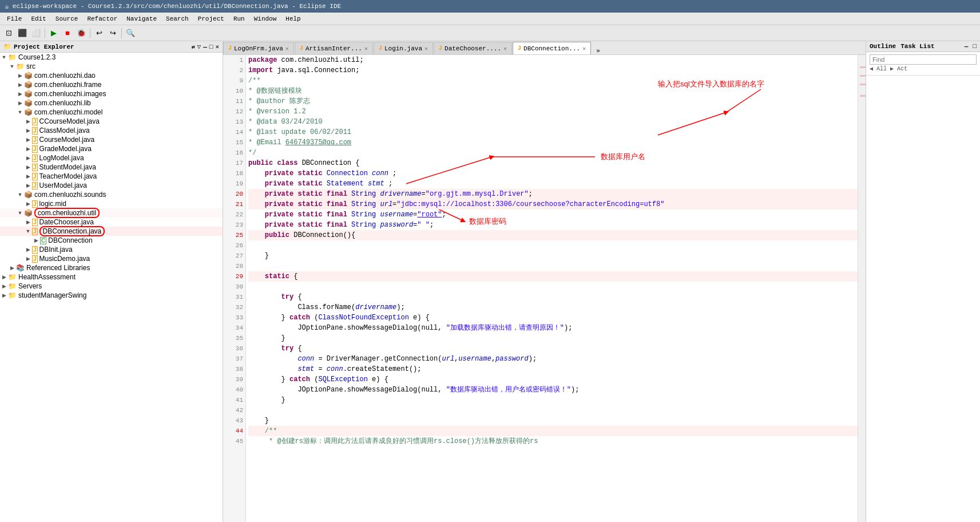 The height and width of the screenshot is (522, 980). Describe the element at coordinates (4, 277) in the screenshot. I see `expand-icon-24: ▶` at that location.